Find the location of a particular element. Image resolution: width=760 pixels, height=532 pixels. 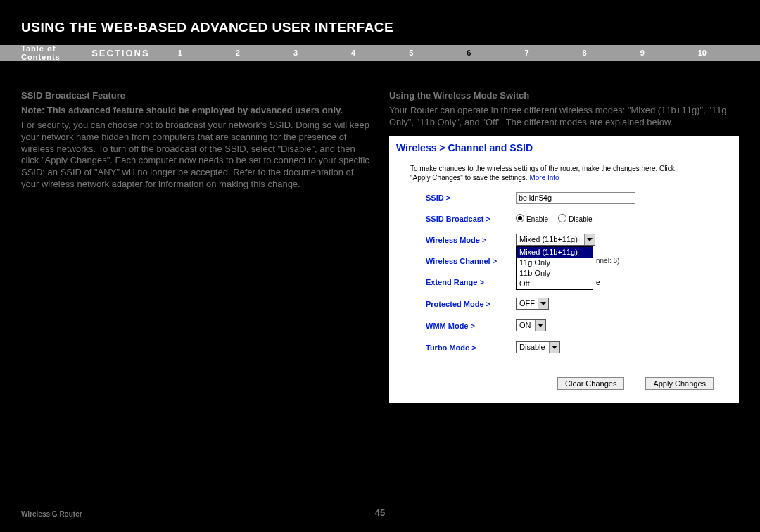

value-wireless-mode: Mixed (11b+11g) Mixed (11b+11g) 11g Only… is located at coordinates (556, 239).